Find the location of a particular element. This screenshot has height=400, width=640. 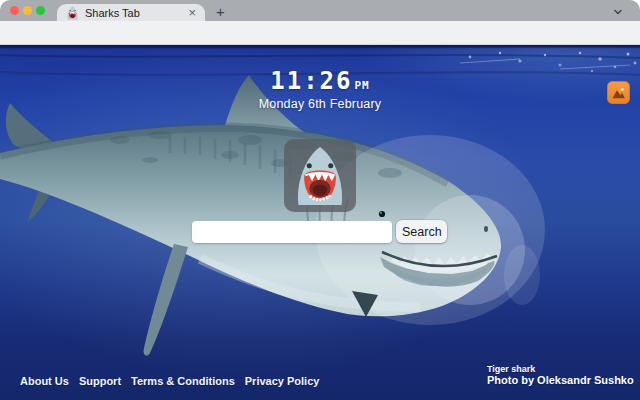

tab-close-icon: × is located at coordinates (192, 12).